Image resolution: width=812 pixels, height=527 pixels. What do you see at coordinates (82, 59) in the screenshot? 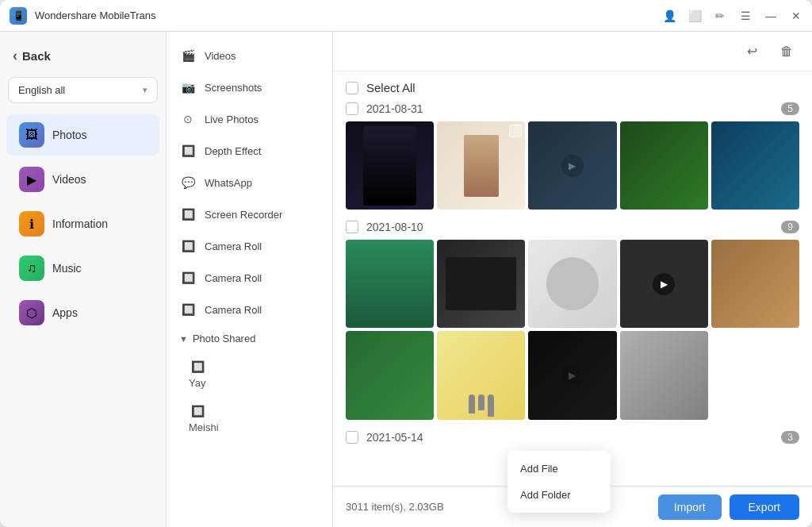
I see `back-button: ‹ Back` at bounding box center [82, 59].